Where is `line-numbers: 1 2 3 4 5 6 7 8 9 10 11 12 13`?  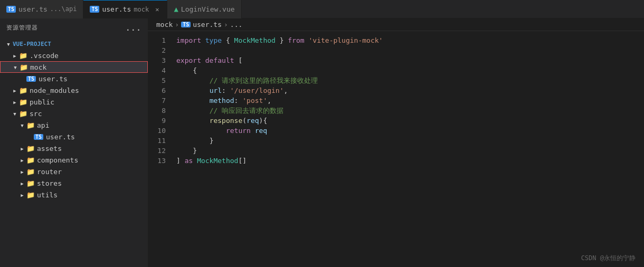 line-numbers: 1 2 3 4 5 6 7 8 9 10 11 12 13 is located at coordinates (161, 149).